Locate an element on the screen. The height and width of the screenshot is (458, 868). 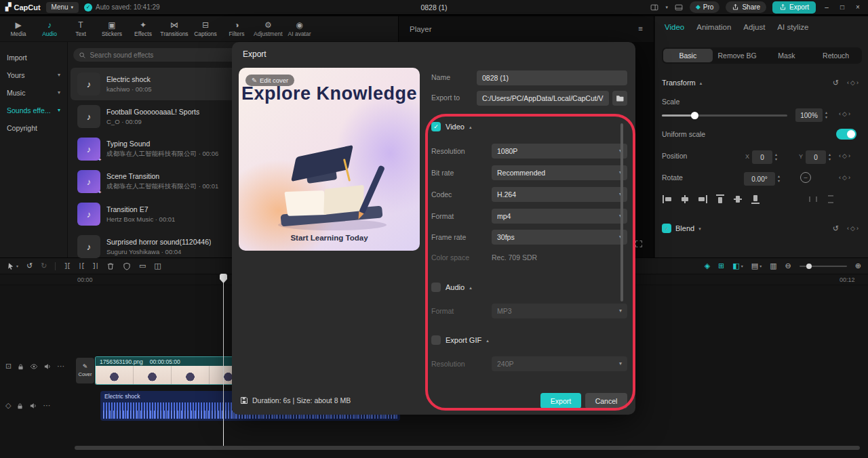
reset-transform-icon is located at coordinates (835, 83).